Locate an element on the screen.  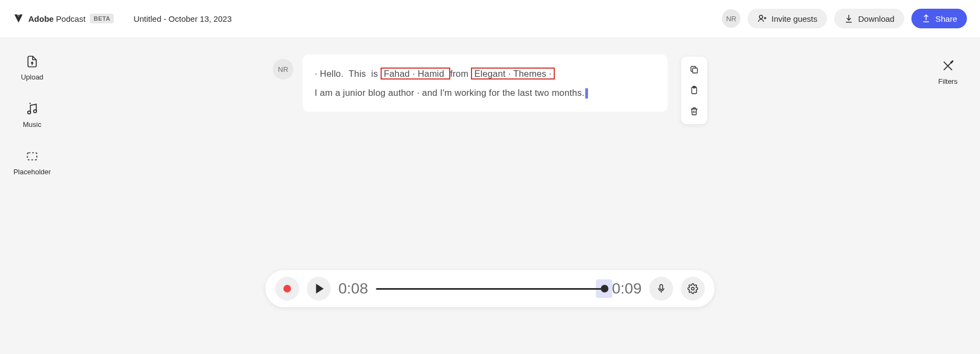
sidebar-right: Filters is located at coordinates (948, 61).